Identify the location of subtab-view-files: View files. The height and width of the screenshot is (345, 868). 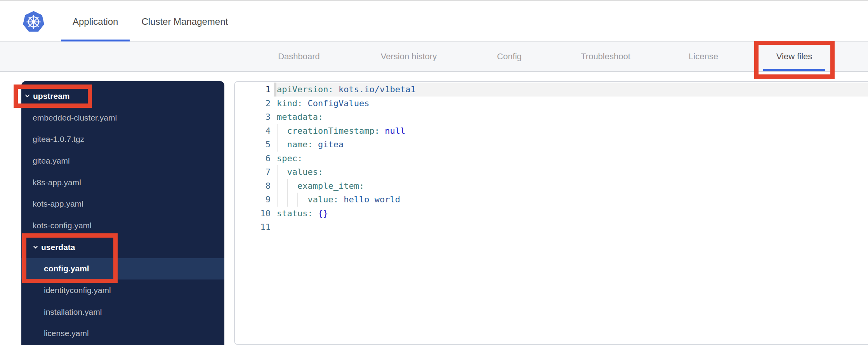
(794, 57).